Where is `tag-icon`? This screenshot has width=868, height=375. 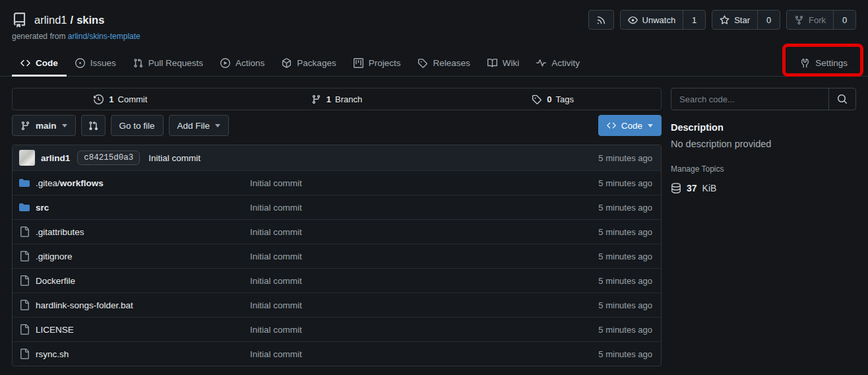 tag-icon is located at coordinates (537, 99).